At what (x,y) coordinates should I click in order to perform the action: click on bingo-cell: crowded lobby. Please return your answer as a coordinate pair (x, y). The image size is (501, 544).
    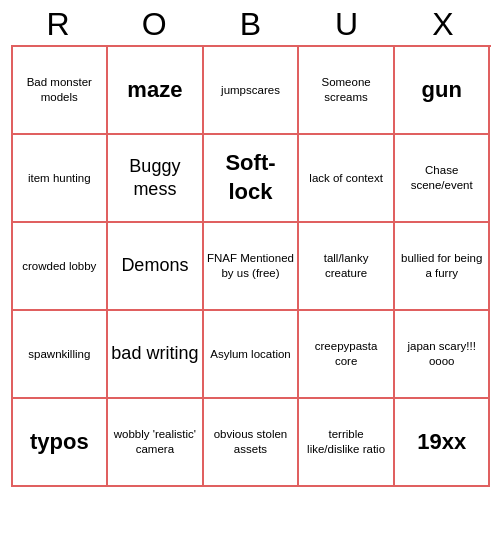
    Looking at the image, I should click on (61, 267).